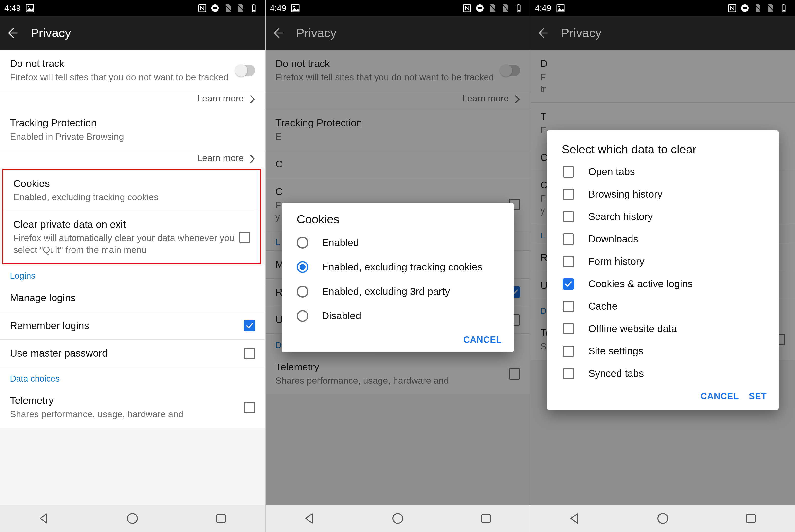 This screenshot has height=532, width=795. What do you see at coordinates (613, 239) in the screenshot?
I see `check-label: Downloads` at bounding box center [613, 239].